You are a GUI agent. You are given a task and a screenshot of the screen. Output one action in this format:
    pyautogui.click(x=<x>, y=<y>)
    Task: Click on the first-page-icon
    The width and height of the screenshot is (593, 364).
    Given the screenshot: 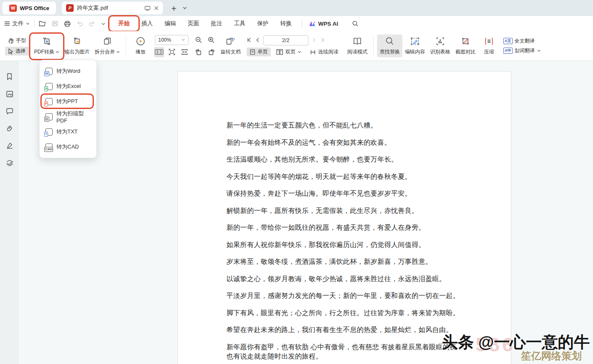 What is the action you would take?
    pyautogui.click(x=249, y=40)
    